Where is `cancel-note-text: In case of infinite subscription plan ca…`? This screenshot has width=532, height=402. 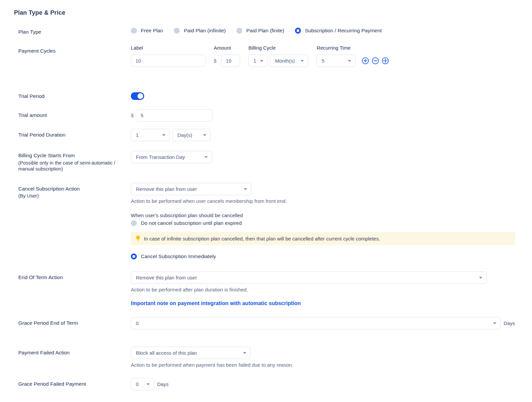
cancel-note-text: In case of infinite subscription plan ca… is located at coordinates (262, 238).